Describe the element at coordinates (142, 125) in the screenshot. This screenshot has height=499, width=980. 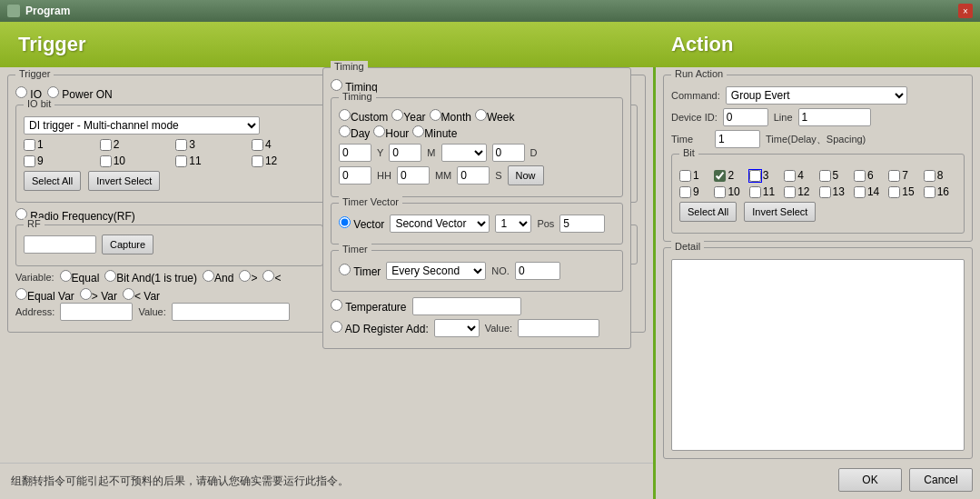
I see `io-dropdown: DI trigger - Multi-channel mode` at that location.